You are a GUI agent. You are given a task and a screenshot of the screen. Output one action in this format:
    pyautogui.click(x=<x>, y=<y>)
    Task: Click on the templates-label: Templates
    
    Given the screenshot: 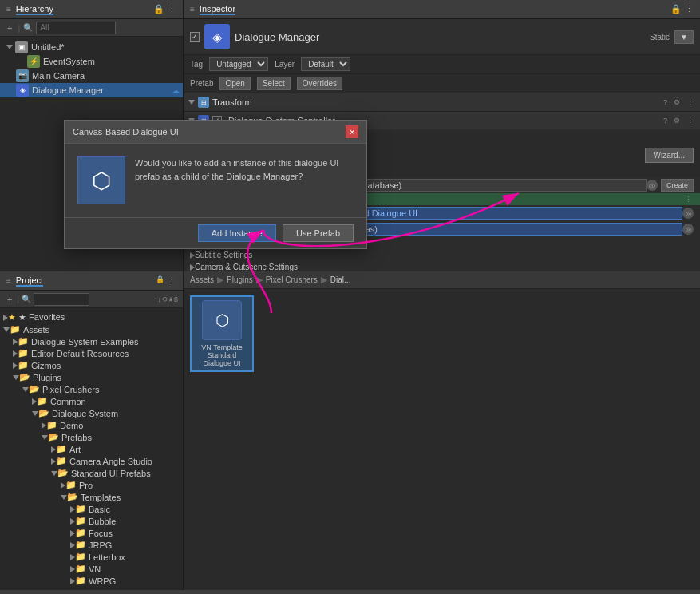 What is the action you would take?
    pyautogui.click(x=101, y=497)
    